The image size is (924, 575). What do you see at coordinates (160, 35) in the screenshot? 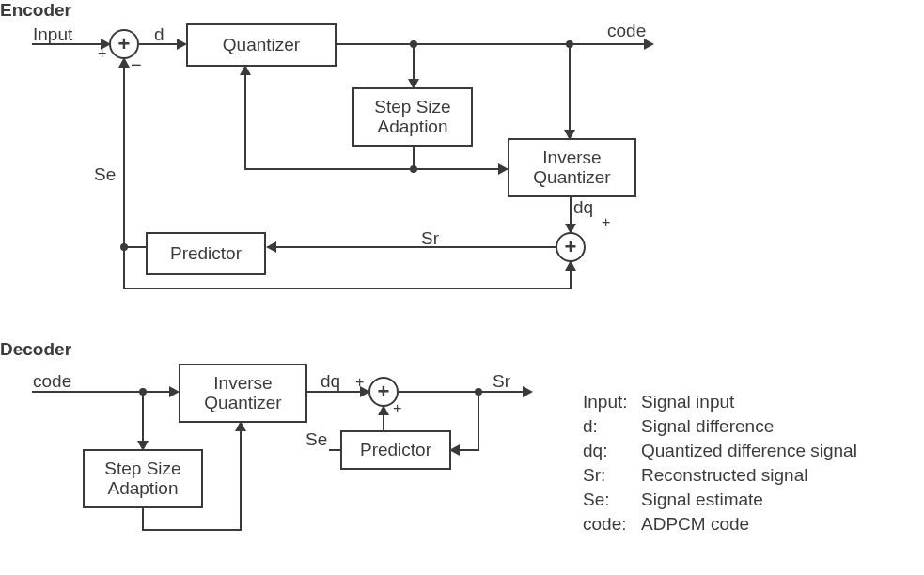
I see `encoder-d-label: d` at bounding box center [160, 35].